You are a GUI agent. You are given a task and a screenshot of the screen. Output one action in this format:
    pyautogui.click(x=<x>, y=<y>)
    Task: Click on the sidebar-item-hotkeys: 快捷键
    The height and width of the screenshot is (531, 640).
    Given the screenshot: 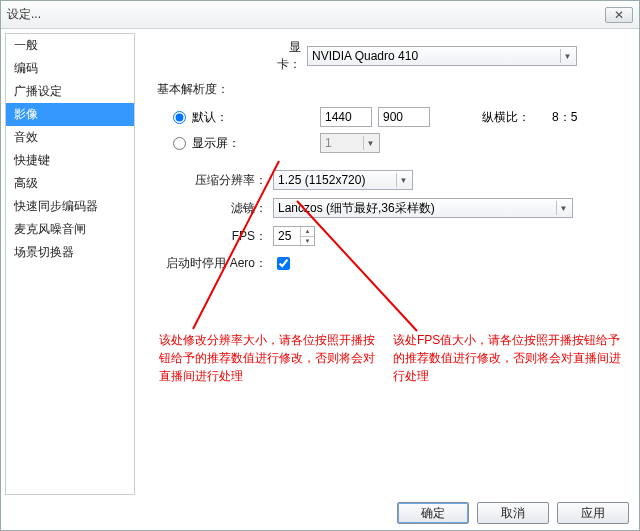 What is the action you would take?
    pyautogui.click(x=70, y=160)
    